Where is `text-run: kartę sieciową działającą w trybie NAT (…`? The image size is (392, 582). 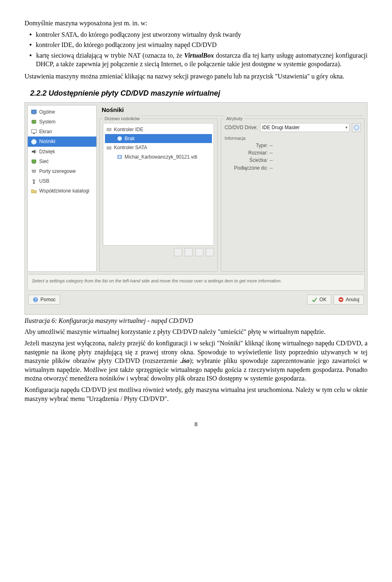 text-run: kartę sieciową działającą w trybie NAT (… is located at coordinates (110, 56).